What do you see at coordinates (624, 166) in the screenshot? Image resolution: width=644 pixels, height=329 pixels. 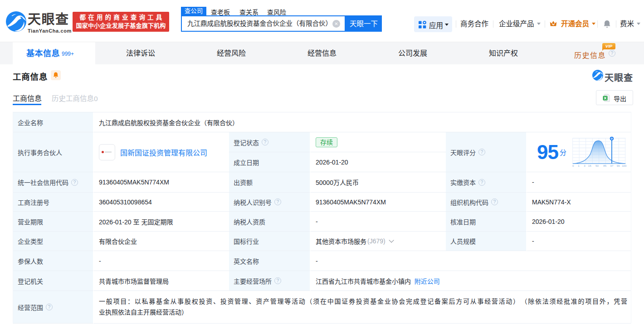 I see `svg-text: 100` at bounding box center [624, 166].